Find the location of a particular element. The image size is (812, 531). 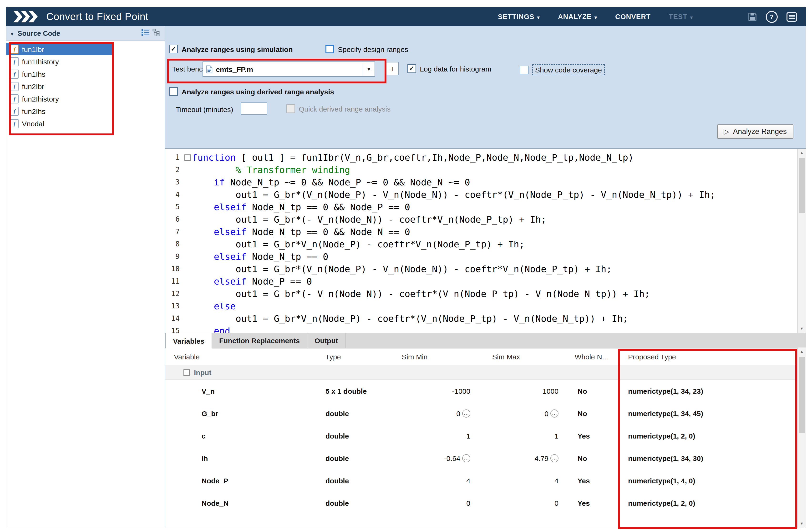

cell-variable: c is located at coordinates (241, 436).